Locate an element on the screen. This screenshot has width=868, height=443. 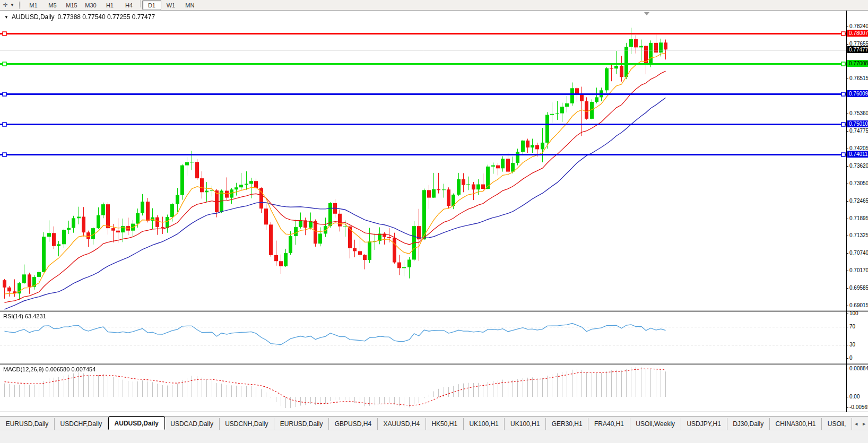
timeframe-button-h1: H1 is located at coordinates (110, 5).